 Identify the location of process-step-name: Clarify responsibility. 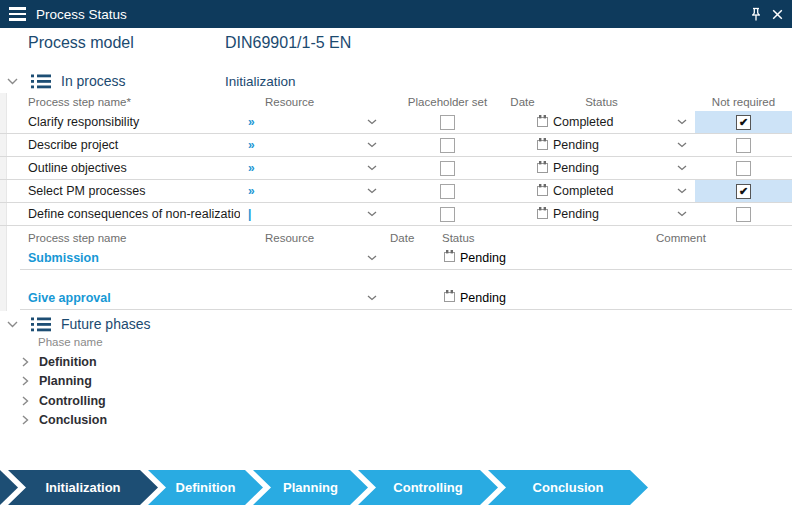
(120, 122).